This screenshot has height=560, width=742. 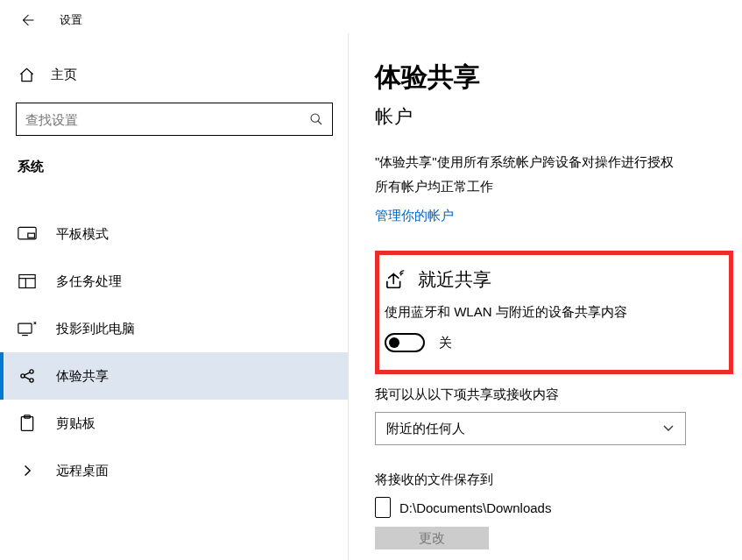 What do you see at coordinates (27, 20) in the screenshot?
I see `back-button` at bounding box center [27, 20].